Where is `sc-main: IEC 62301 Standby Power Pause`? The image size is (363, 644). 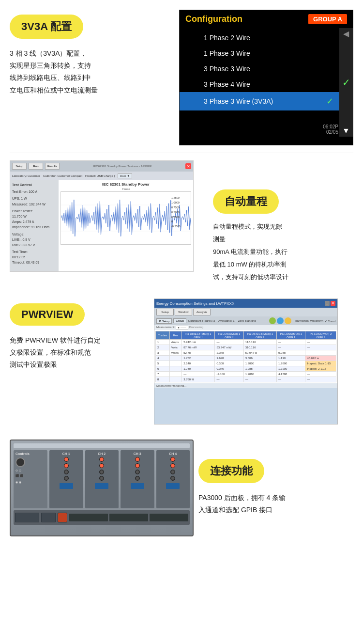 sc-main: IEC 62301 Standby Power Pause is located at coordinates (126, 226).